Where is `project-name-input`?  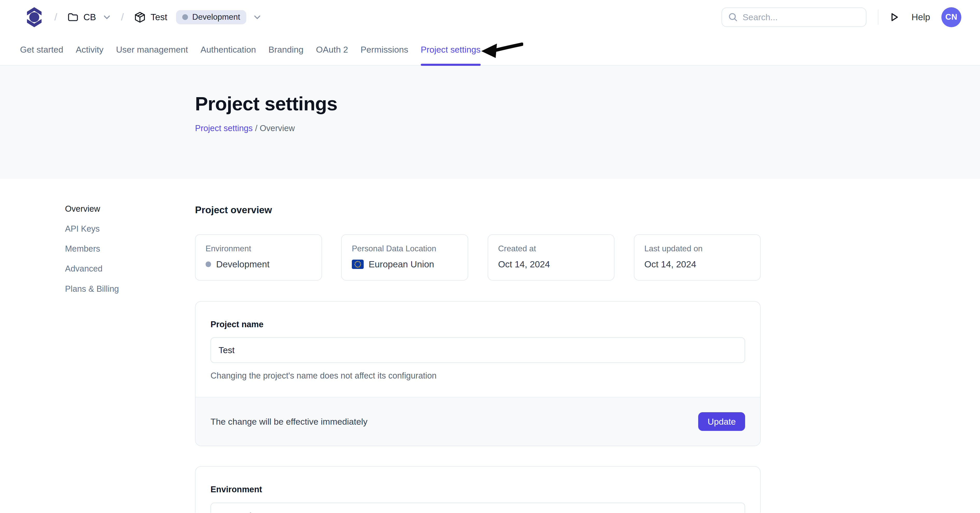
project-name-input is located at coordinates (478, 350).